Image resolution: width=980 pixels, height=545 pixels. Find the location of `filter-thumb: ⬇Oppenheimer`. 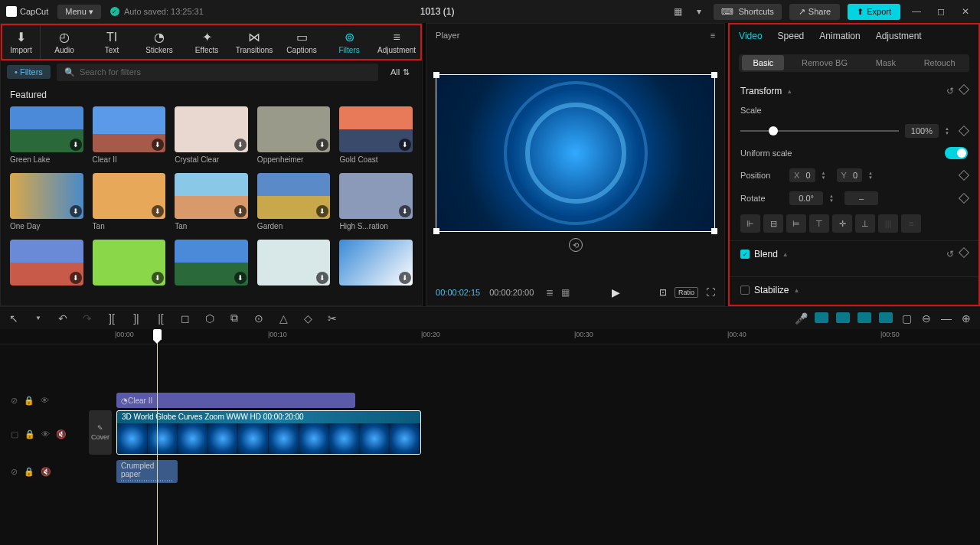

filter-thumb: ⬇Oppenheimer is located at coordinates (294, 135).